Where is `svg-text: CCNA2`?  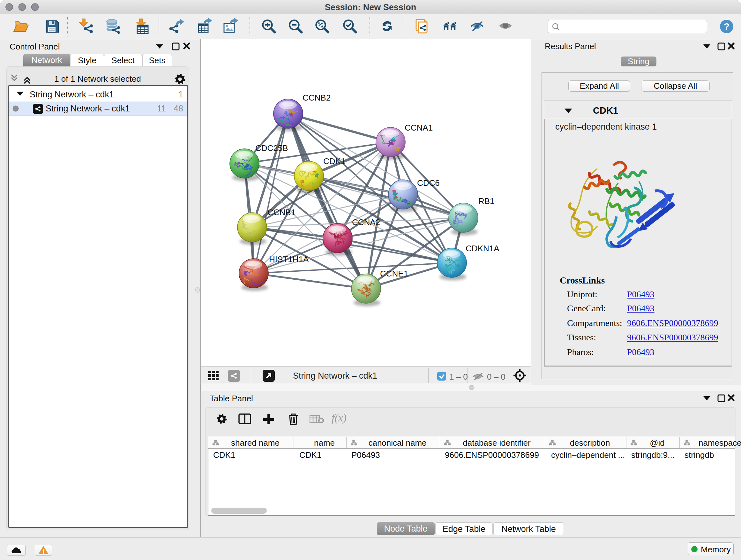
svg-text: CCNA2 is located at coordinates (366, 222).